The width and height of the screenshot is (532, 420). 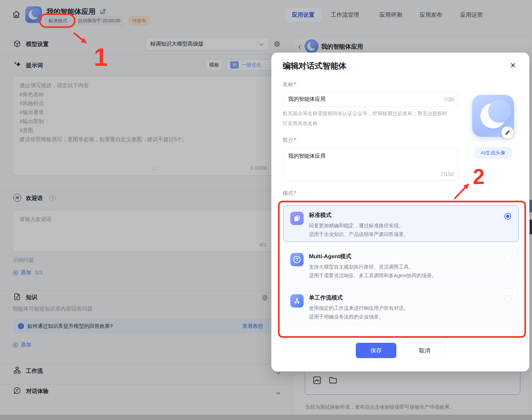 I want to click on name-field: 我的智能体应用 7/30, so click(x=371, y=99).